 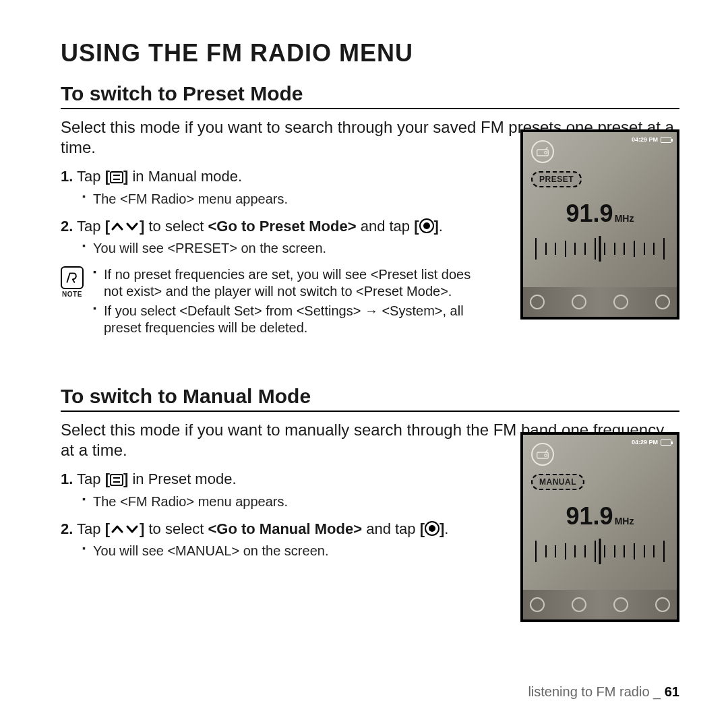 What do you see at coordinates (600, 224) in the screenshot?
I see `device-screenshot-preset: 04:29 PM PRESET 91.9MHz` at bounding box center [600, 224].